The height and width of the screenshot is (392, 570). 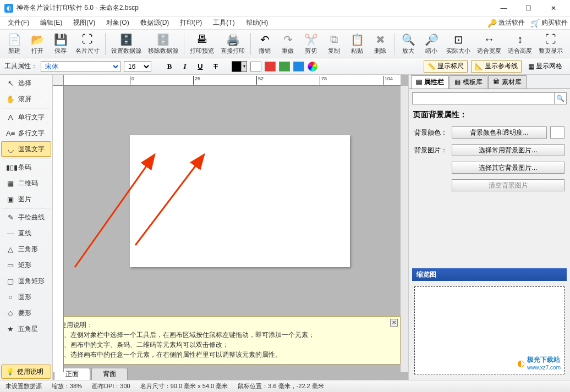 What do you see at coordinates (240, 201) in the screenshot?
I see `canvas-page` at bounding box center [240, 201].